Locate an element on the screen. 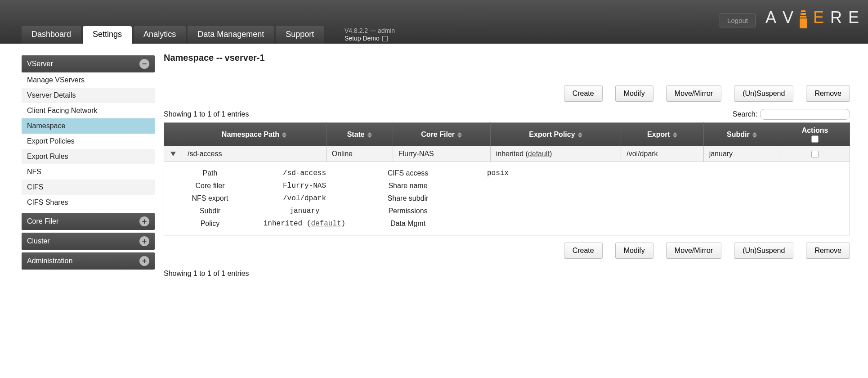 The width and height of the screenshot is (868, 378). detail-value-cifs-access: posix is located at coordinates (498, 173).